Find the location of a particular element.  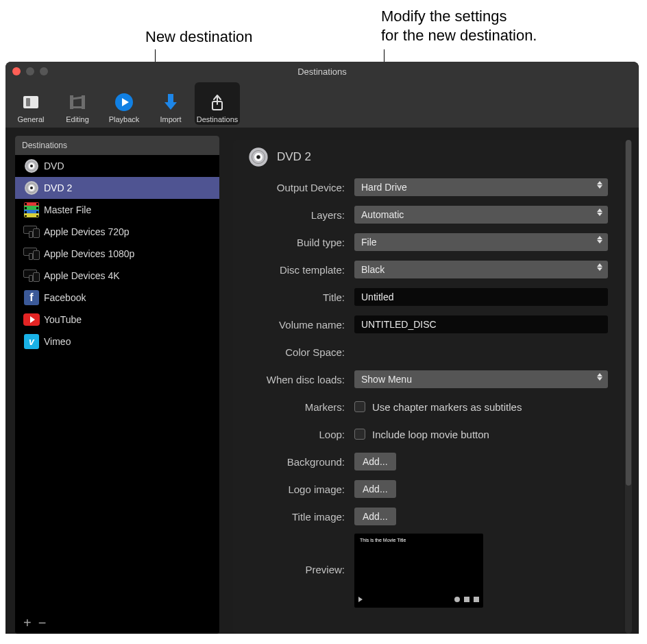

label-build-type: Build type: is located at coordinates (302, 243).